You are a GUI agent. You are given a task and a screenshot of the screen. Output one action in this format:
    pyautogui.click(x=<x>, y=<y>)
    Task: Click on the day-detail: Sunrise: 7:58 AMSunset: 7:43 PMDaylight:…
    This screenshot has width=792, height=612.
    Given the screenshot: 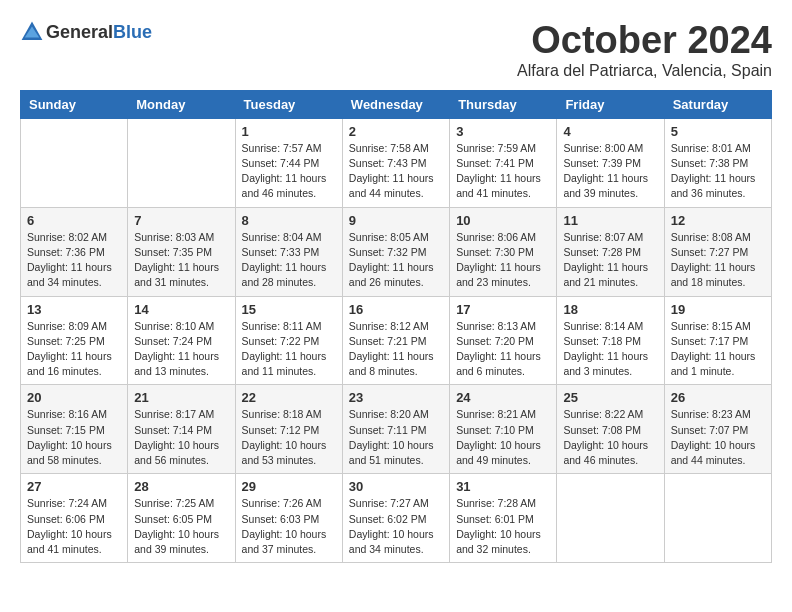 What is the action you would take?
    pyautogui.click(x=392, y=171)
    